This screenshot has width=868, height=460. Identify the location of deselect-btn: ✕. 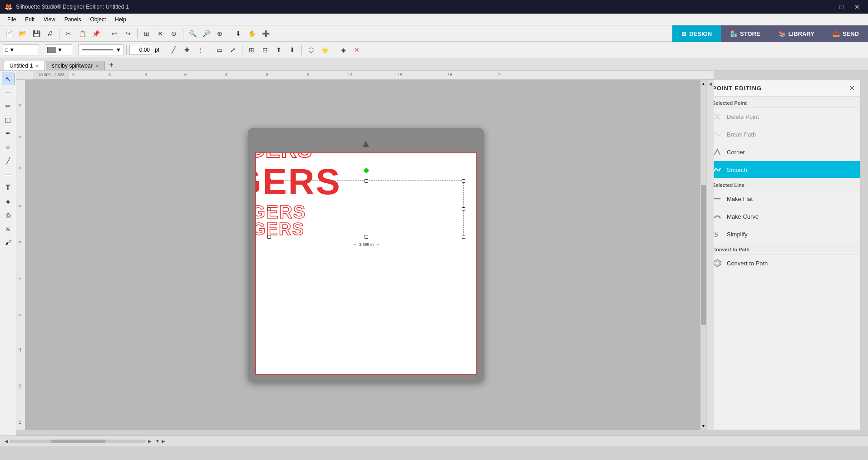
(160, 34).